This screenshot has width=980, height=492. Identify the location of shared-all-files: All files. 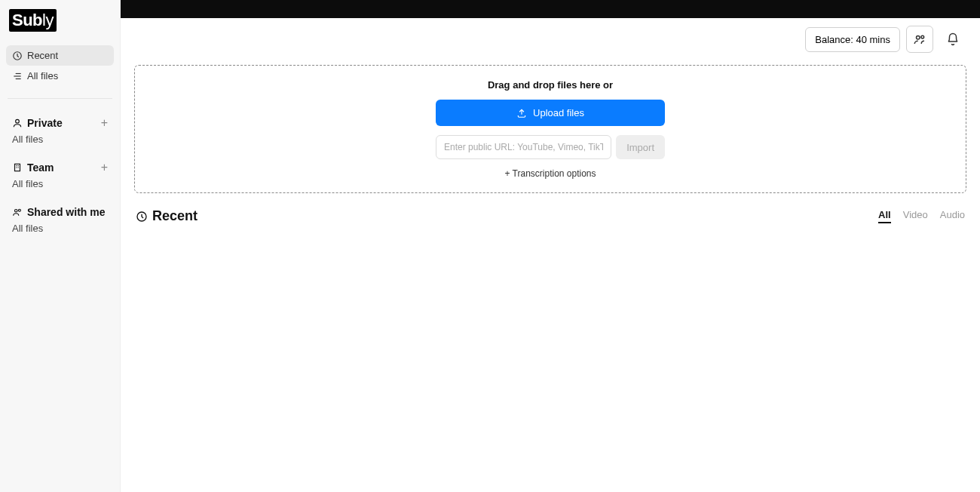
(60, 229).